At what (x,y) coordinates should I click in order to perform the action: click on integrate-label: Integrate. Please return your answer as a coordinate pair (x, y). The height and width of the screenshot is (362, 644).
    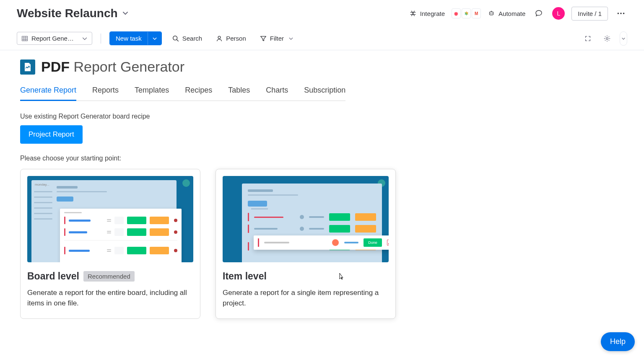
    Looking at the image, I should click on (433, 13).